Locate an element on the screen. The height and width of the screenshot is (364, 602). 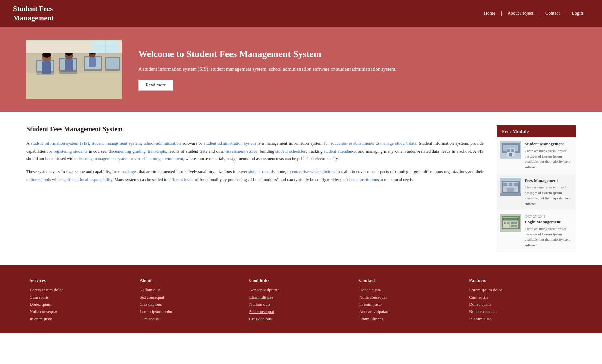
footer-about-item-1: Nullam quis is located at coordinates (191, 290).